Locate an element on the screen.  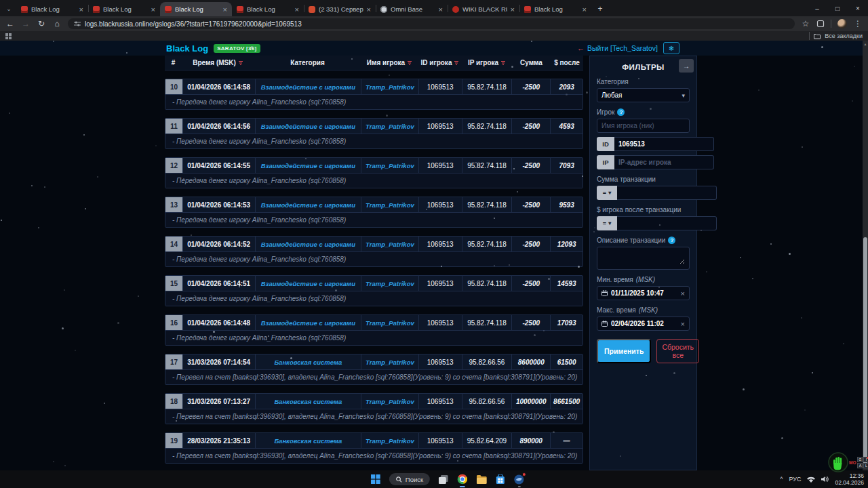
start-button is located at coordinates (376, 479).